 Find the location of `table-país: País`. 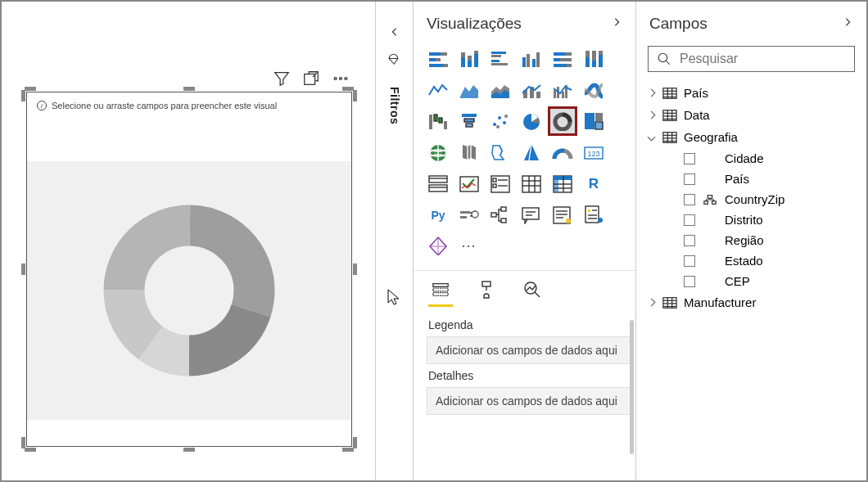

table-país: País is located at coordinates (753, 93).